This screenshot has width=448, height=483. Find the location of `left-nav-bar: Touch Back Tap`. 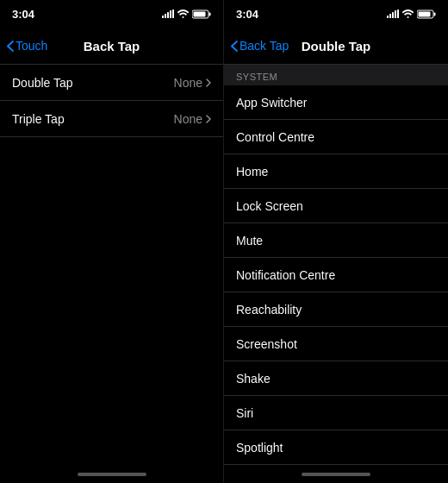

left-nav-bar: Touch Back Tap is located at coordinates (112, 46).